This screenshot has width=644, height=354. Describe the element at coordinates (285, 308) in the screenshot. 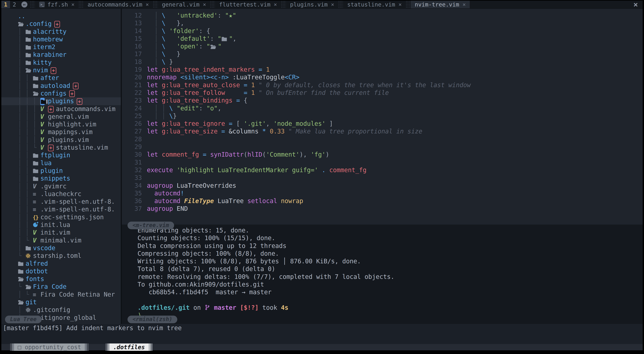

I see `text-segment: 4s` at that location.